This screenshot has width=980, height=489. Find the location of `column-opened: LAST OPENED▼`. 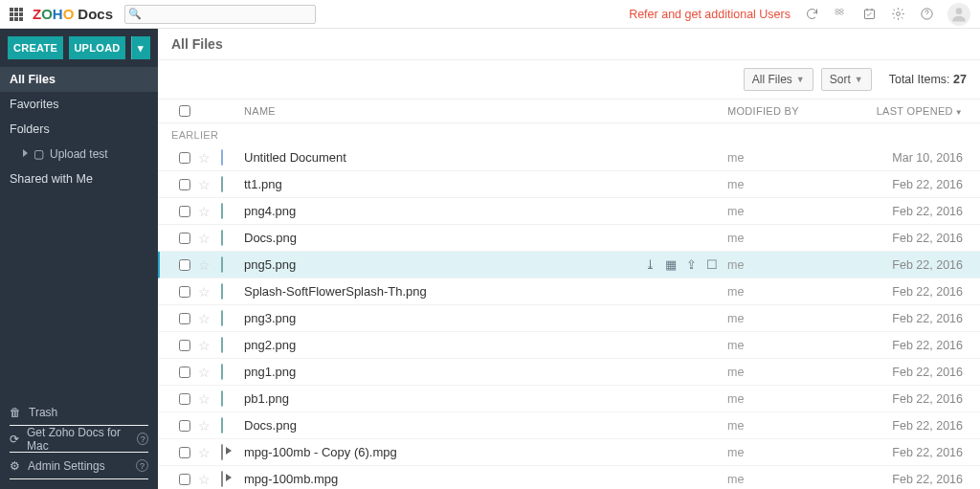

column-opened: LAST OPENED▼ is located at coordinates (914, 111).